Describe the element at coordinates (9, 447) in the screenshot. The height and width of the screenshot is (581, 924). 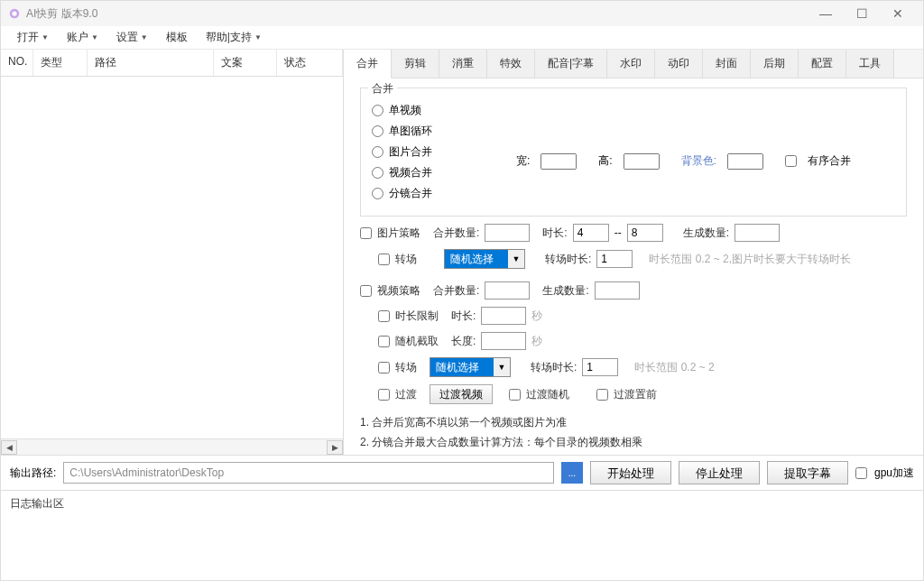
I see `scroll-left-icon: ◀` at that location.